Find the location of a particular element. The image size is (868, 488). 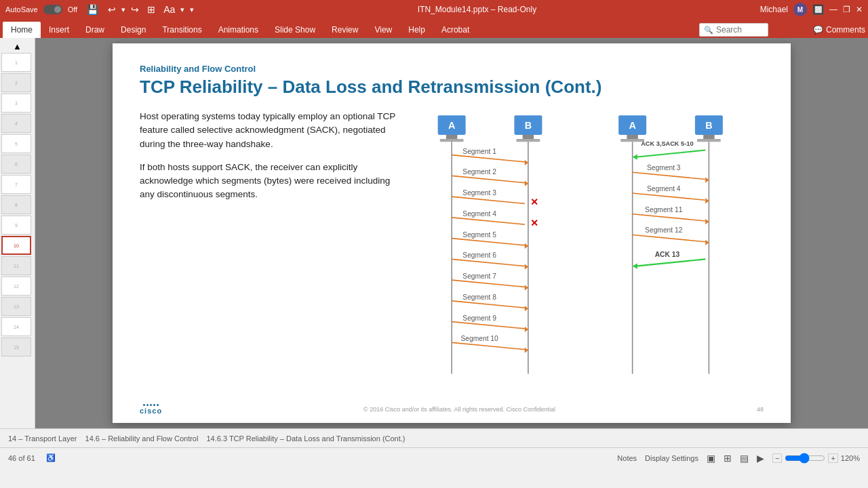

slide-footer: cisco © 2016 Cisco and/or its affiliates… is located at coordinates (452, 409).